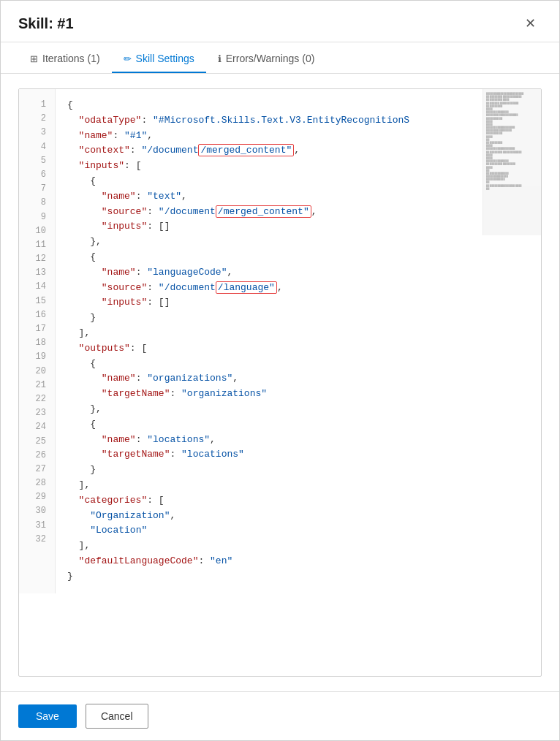 This screenshot has width=560, height=741. What do you see at coordinates (280, 60) in the screenshot?
I see `tab-bar: ⊞ Iterations (1) ✏ Skill Settings ℹ Erro…` at bounding box center [280, 60].